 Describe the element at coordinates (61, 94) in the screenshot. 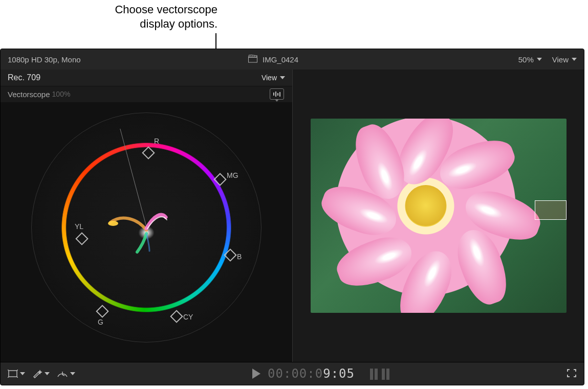

I see `scope-scale: 100%` at that location.